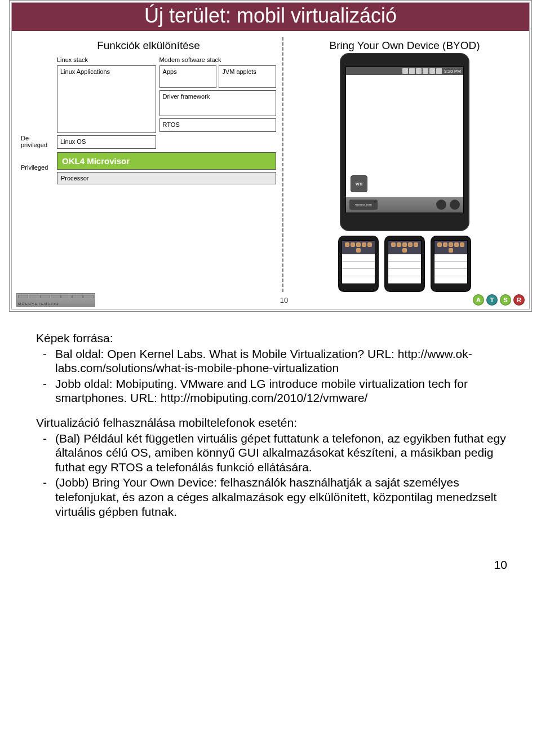 Image resolution: width=541 pixels, height=756 pixels. Describe the element at coordinates (405, 264) in the screenshot. I see `mini-phones-row` at that location.